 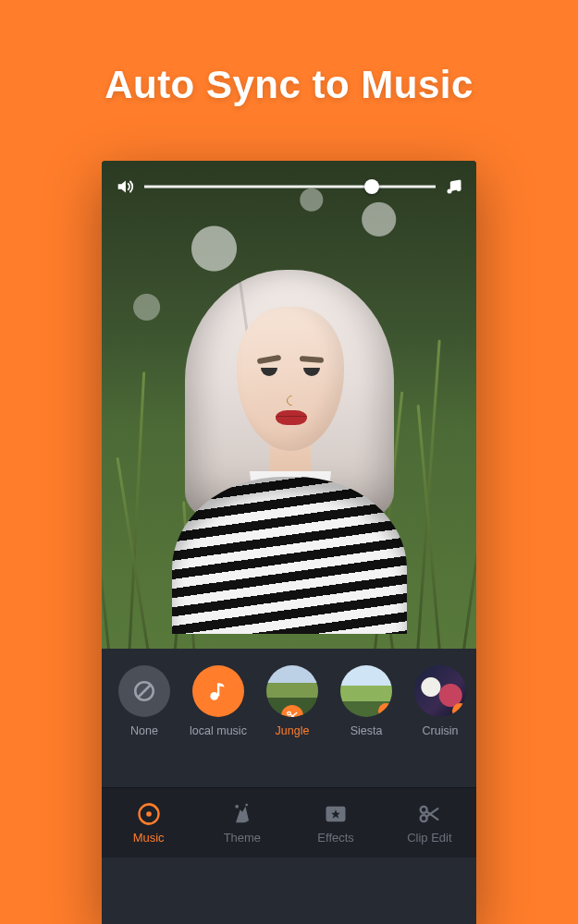 What do you see at coordinates (429, 822) in the screenshot?
I see `tab-clipedit: Clip Edit` at bounding box center [429, 822].